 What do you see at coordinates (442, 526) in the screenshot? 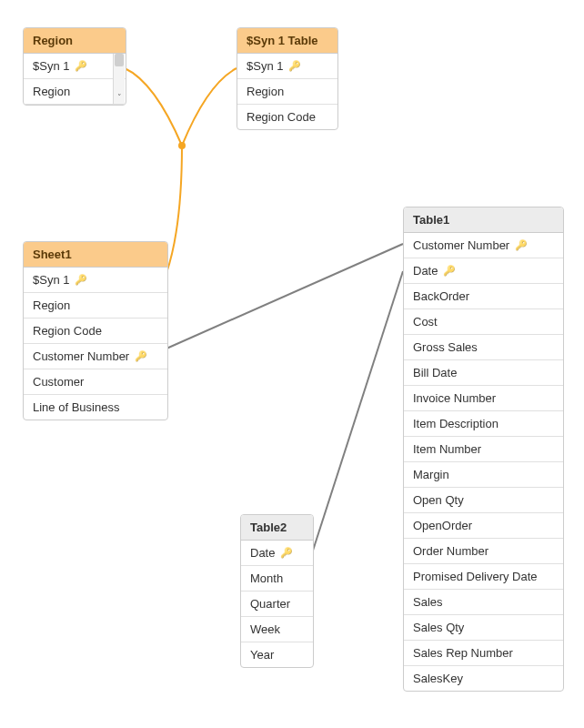
I see `field-label: OpenOrder` at bounding box center [442, 526].